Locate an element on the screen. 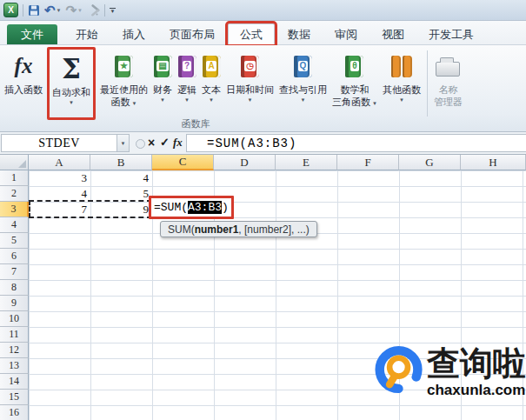 The width and height of the screenshot is (526, 420). button-label: 最近使用的 is located at coordinates (123, 90).